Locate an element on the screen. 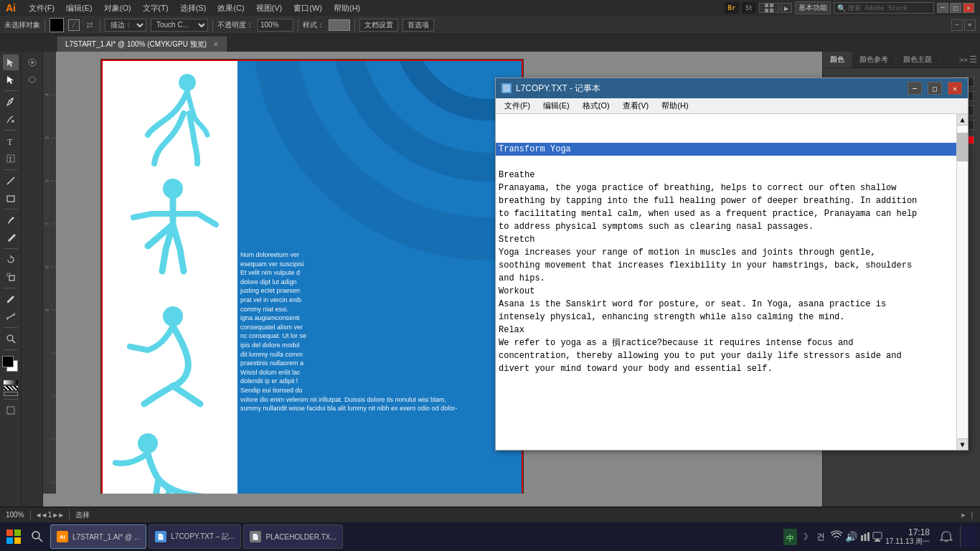 The height and width of the screenshot is (551, 980). notepad-scrollbar: ▲ ▼ is located at coordinates (962, 282).